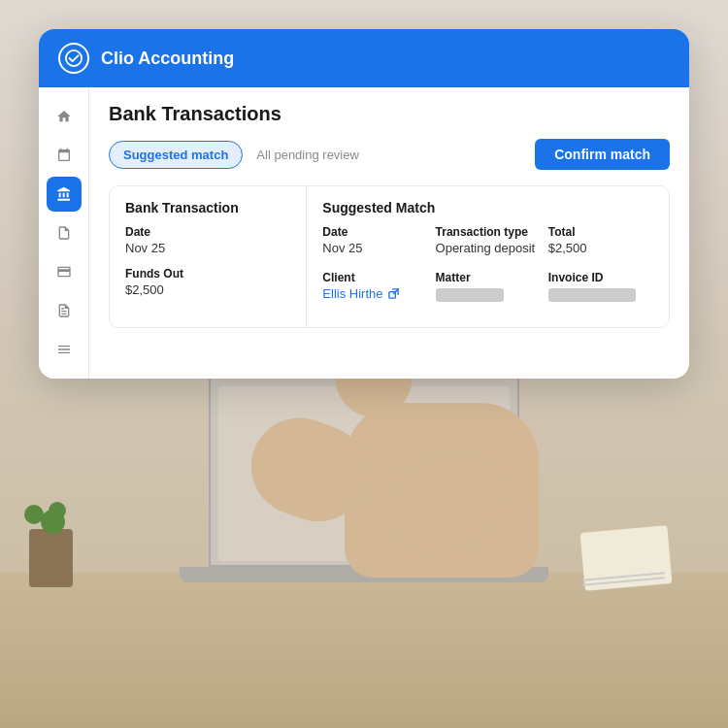  I want to click on sidebar-item-documents, so click(64, 233).